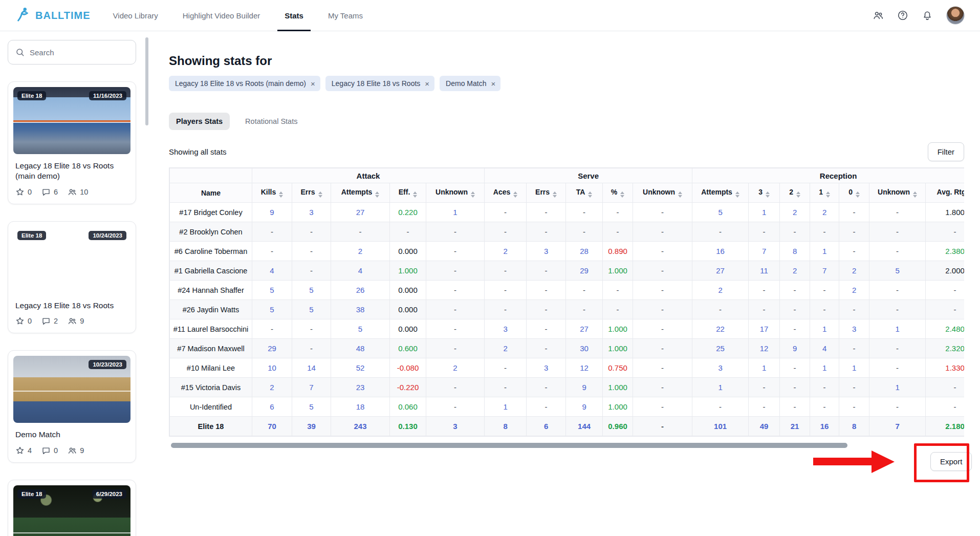 This screenshot has height=536, width=980. I want to click on column-header-kills: Kills, so click(272, 193).